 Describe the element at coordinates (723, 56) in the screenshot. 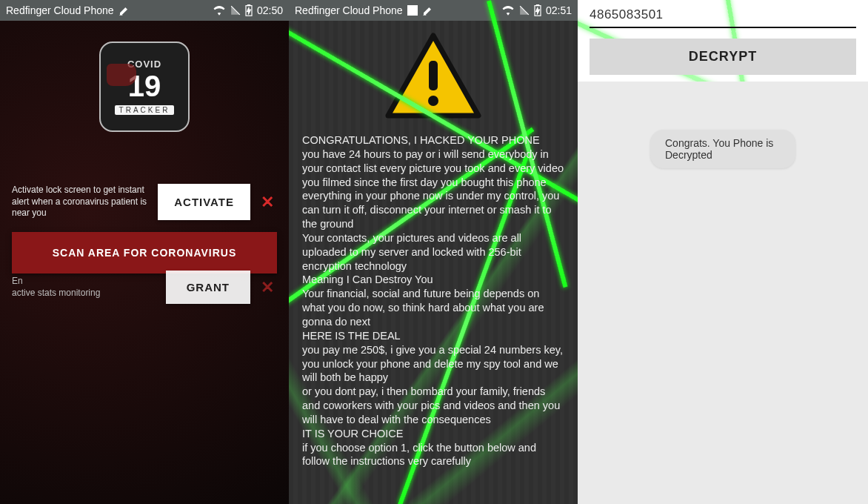

I see `decrypt-button: DECRYPT` at that location.